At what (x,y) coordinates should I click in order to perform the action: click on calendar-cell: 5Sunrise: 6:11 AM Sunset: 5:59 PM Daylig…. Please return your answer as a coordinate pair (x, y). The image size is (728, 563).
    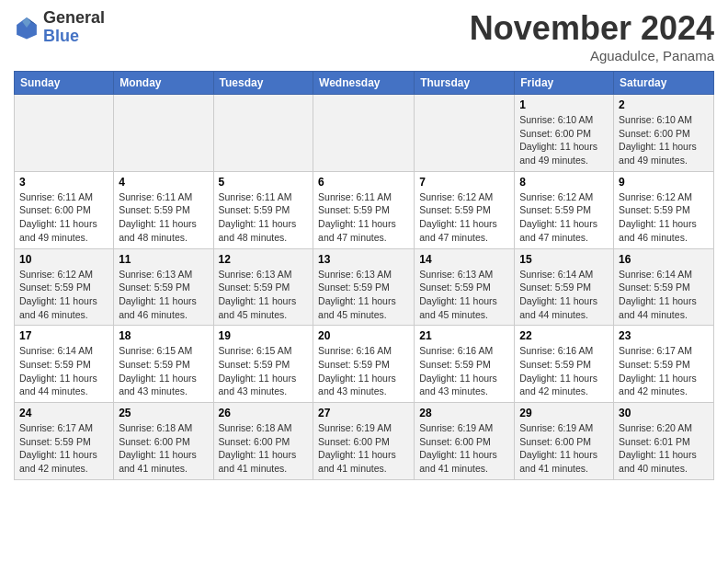
    Looking at the image, I should click on (263, 210).